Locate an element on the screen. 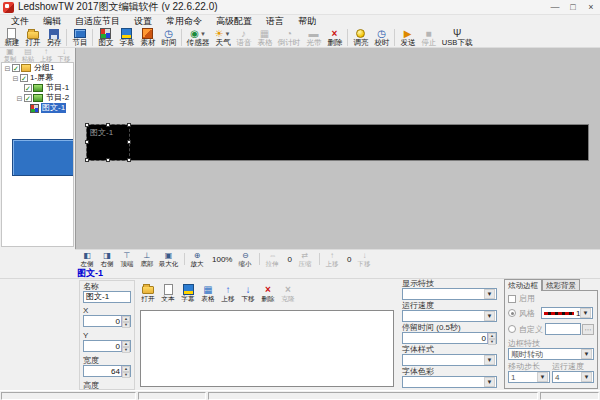 This screenshot has height=400, width=600. delete-button: × 删除 is located at coordinates (334, 38).